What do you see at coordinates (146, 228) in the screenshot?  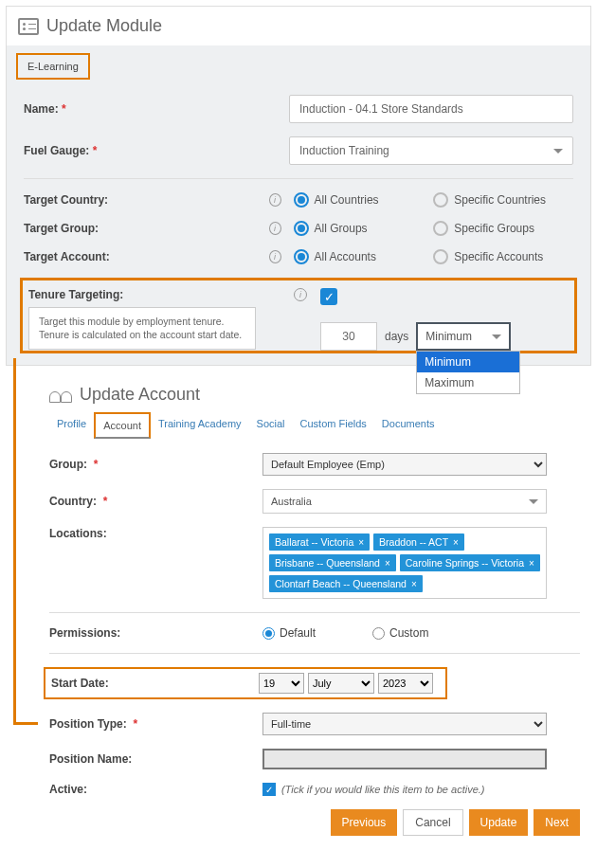 I see `target-group-label: Target Group:` at bounding box center [146, 228].